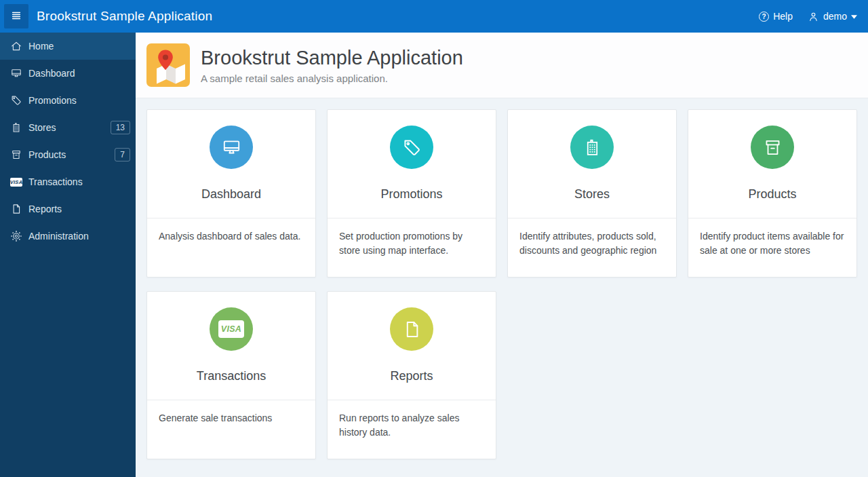 The image size is (868, 477). I want to click on card-products: Products Identify product items availabl…, so click(772, 193).